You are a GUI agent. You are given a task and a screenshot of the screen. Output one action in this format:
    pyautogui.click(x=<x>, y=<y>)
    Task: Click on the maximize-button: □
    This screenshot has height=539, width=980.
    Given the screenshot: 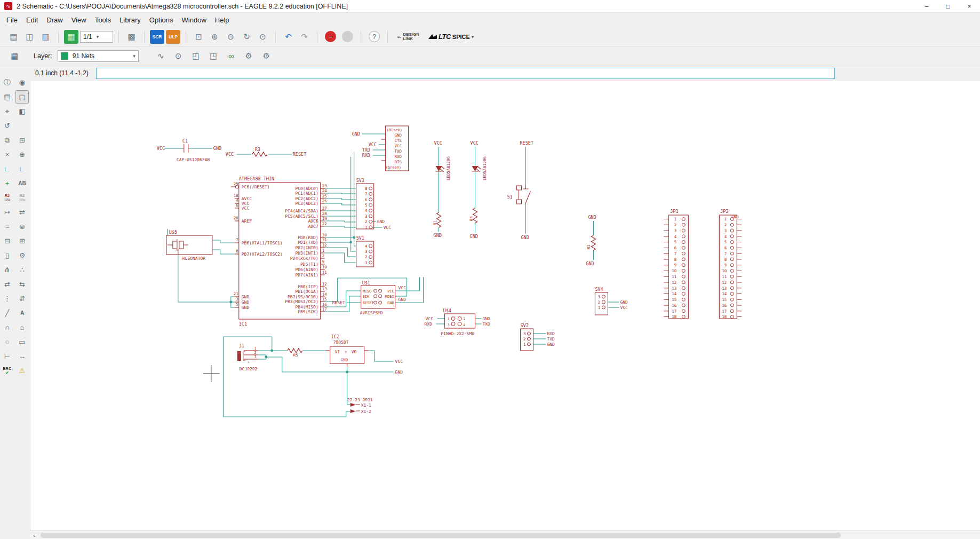 What is the action you would take?
    pyautogui.click(x=948, y=6)
    